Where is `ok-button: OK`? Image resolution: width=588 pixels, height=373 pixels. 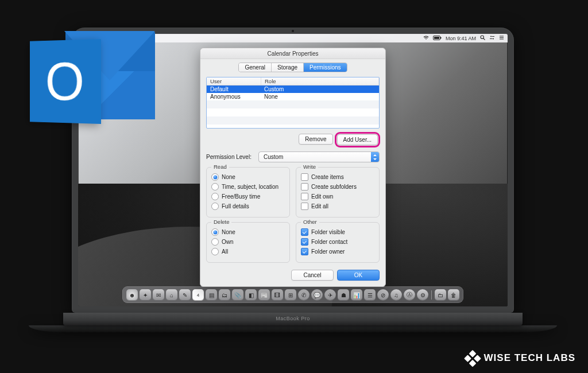 ok-button: OK is located at coordinates (358, 275).